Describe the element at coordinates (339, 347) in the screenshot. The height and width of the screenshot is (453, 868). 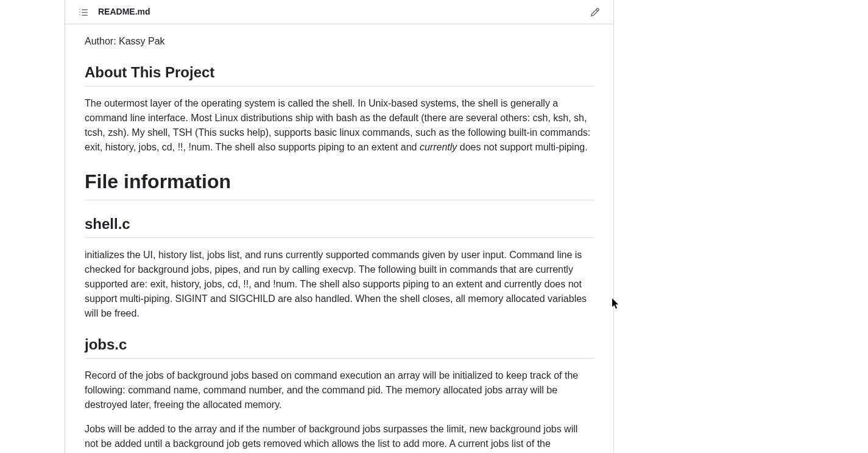
I see `jobsc-heading: jobs.c` at that location.